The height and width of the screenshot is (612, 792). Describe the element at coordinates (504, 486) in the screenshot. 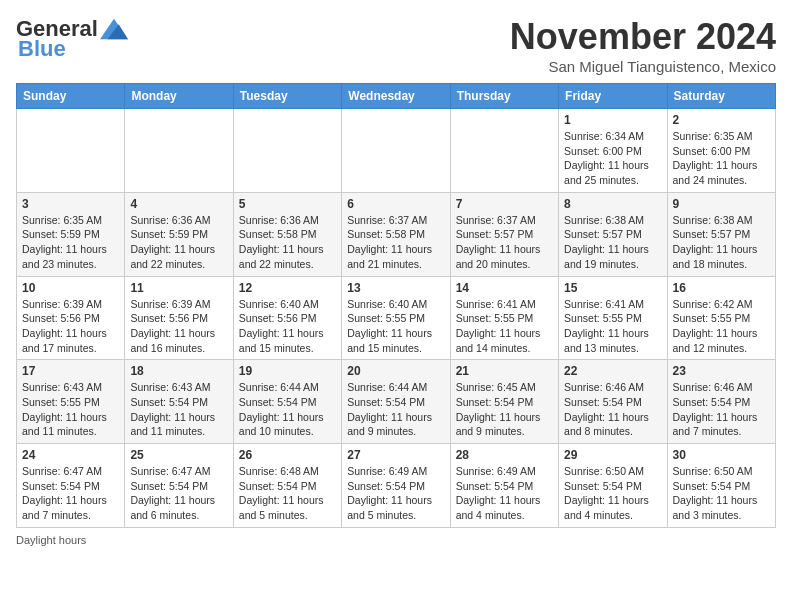

I see `calendar-cell: 28Sunrise: 6:49 AM Sunset: 5:54 PM Dayli…` at that location.